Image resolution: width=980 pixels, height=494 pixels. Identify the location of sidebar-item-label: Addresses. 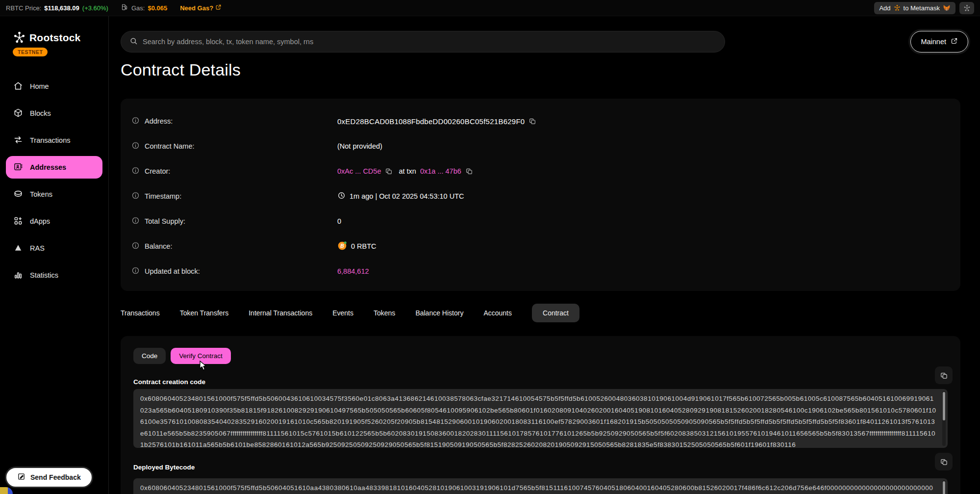
(48, 167).